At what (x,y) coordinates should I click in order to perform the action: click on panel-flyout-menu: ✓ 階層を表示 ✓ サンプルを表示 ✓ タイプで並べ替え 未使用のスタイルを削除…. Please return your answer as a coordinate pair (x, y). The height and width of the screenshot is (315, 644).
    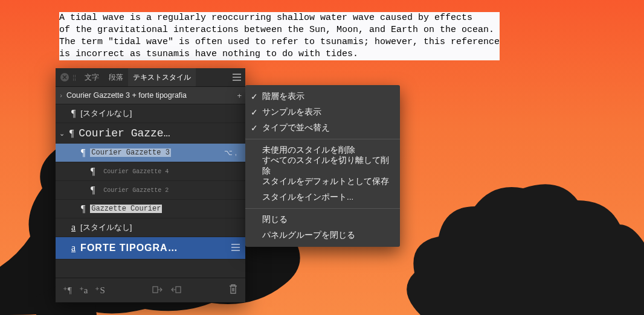
    Looking at the image, I should click on (323, 166).